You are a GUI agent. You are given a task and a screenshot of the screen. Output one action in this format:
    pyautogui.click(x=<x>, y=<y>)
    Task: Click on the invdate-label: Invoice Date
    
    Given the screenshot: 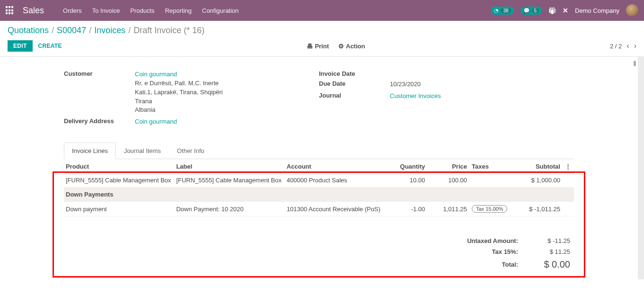 What is the action you would take?
    pyautogui.click(x=354, y=74)
    